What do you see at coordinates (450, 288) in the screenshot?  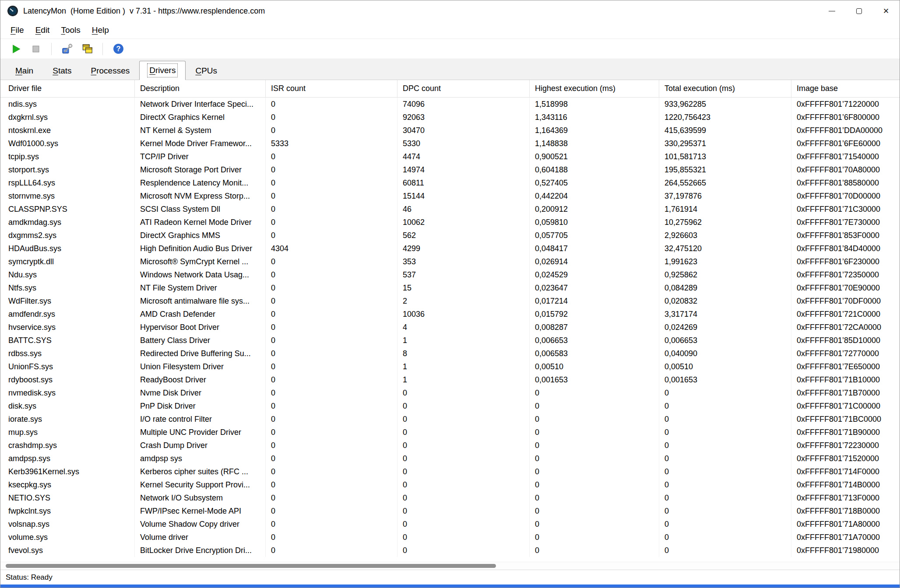 I see `table-row: Ntfs.sysNT File System Driver0150,023647…` at bounding box center [450, 288].